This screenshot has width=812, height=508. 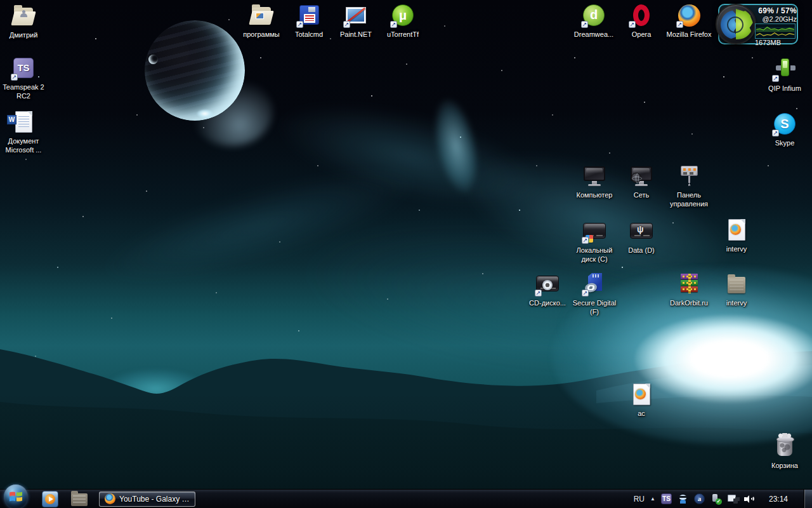 I want to click on icon-label: Dreamwea..., so click(x=594, y=34).